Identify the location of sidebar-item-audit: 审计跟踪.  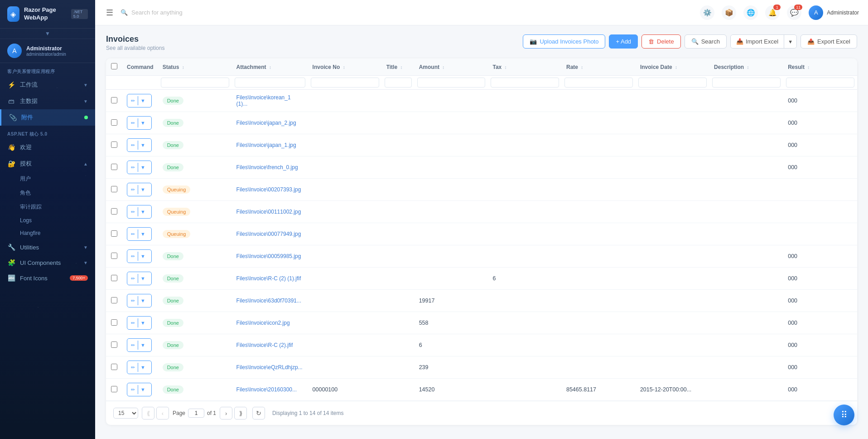
(48, 207).